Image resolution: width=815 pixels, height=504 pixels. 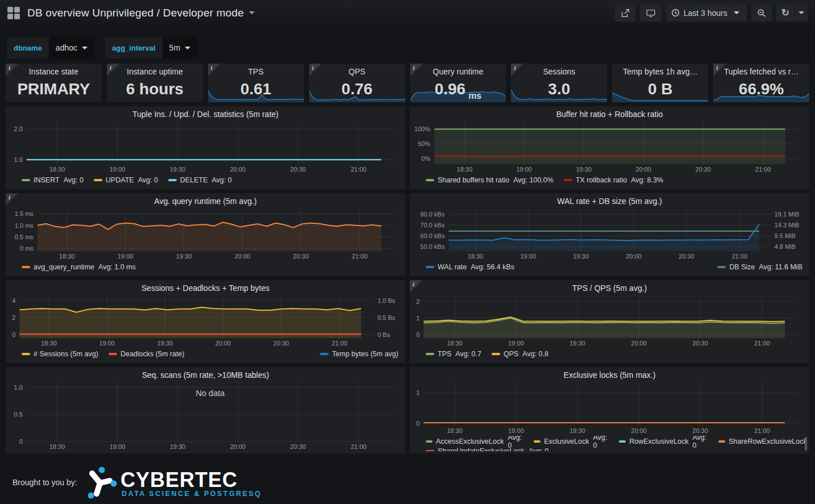 I want to click on variable-dbname-label: dbname, so click(x=28, y=48).